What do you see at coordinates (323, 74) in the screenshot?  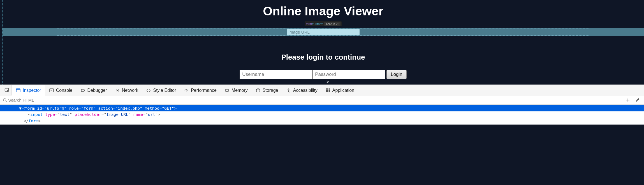 I see `login-form: Login` at bounding box center [323, 74].